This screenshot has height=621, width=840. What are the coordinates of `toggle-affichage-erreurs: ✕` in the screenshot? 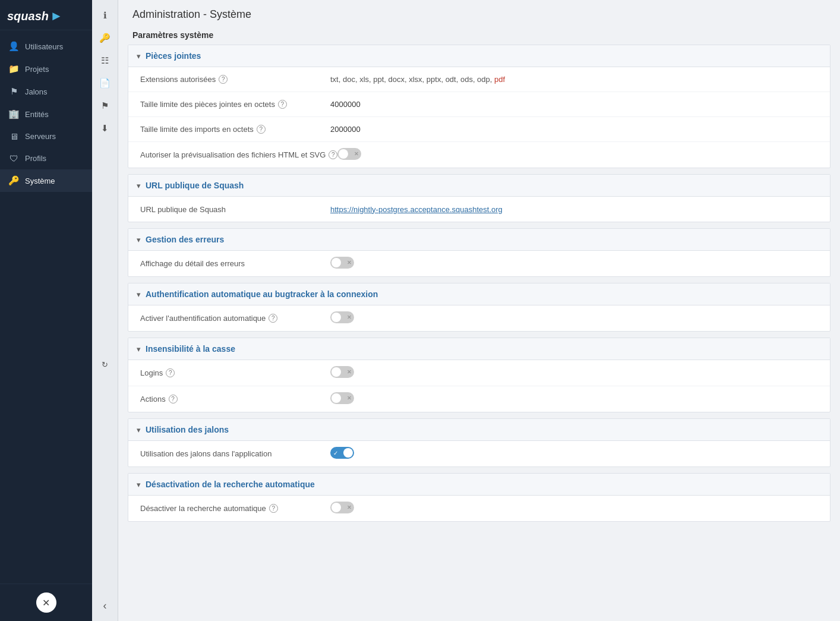 It's located at (342, 263).